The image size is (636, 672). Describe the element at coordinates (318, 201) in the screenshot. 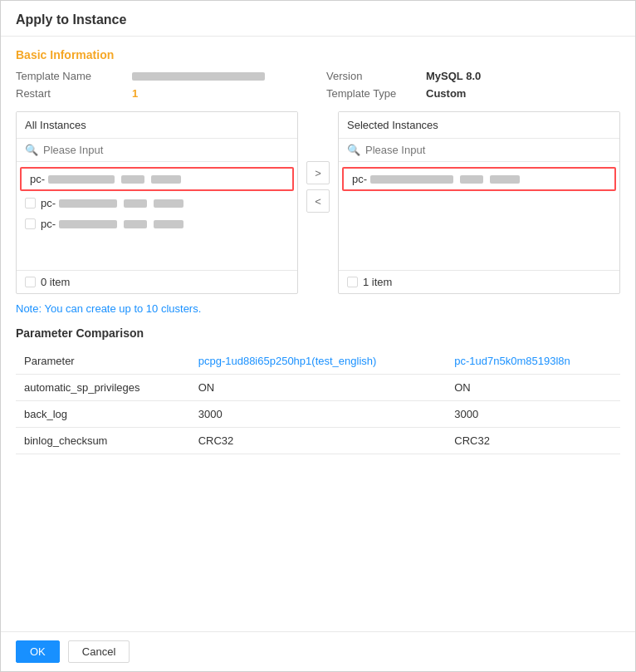

I see `transfer-left-button: <` at that location.